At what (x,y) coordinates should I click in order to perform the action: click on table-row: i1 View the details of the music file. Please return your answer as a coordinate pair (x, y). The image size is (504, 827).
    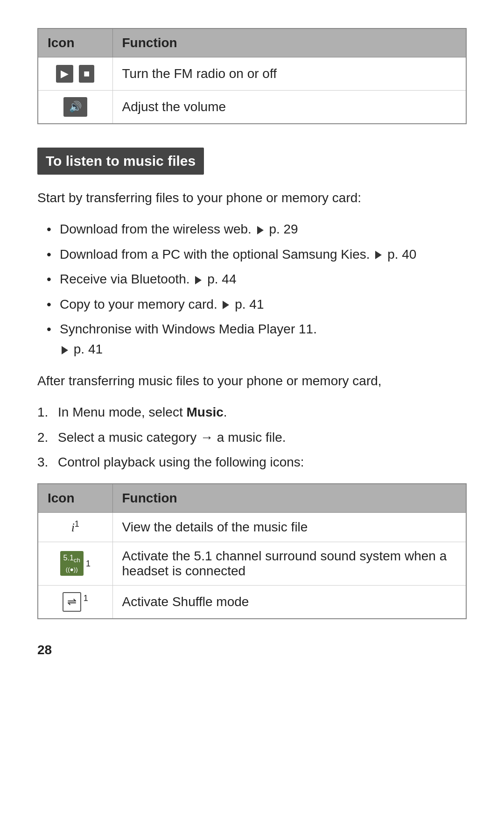
    Looking at the image, I should click on (252, 527).